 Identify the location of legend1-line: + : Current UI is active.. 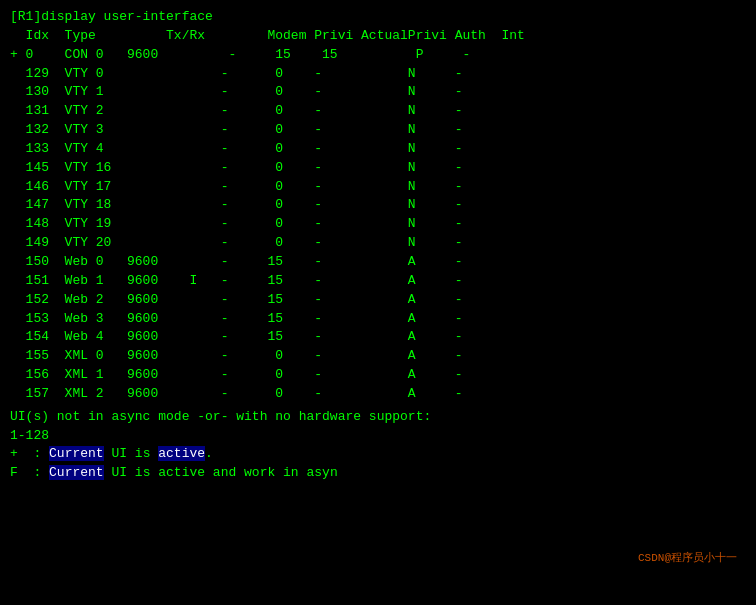
(378, 454).